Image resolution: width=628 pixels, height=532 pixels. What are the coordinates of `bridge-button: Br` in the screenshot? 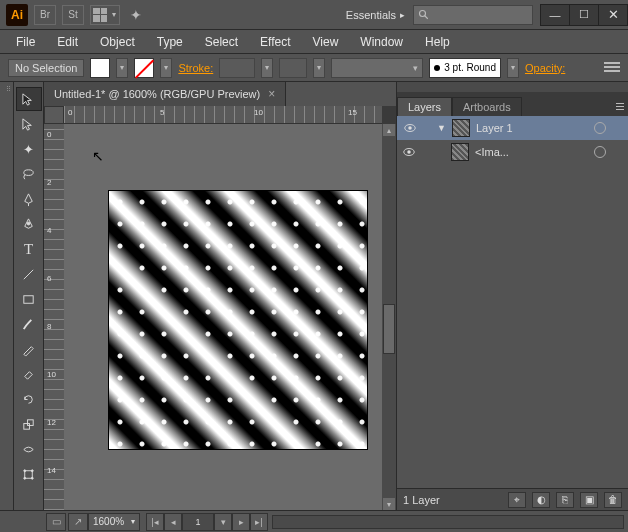 It's located at (45, 15).